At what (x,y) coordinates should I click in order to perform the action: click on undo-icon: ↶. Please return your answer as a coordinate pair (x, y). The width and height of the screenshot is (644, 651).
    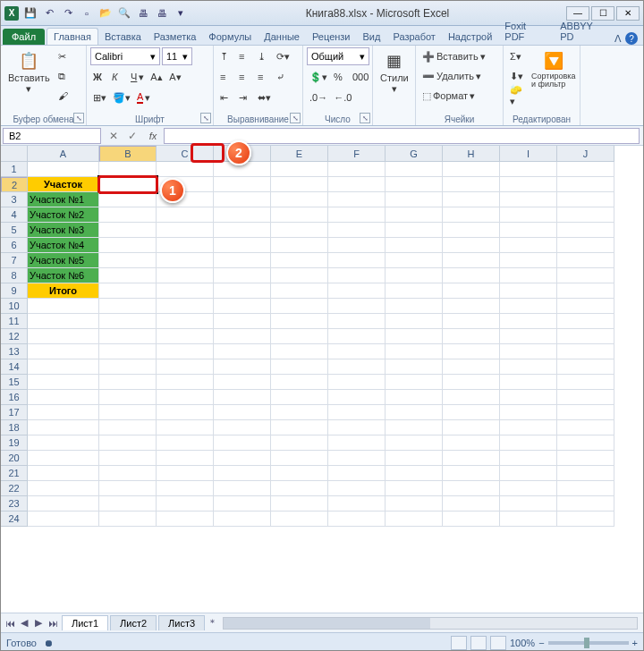
    Looking at the image, I should click on (49, 13).